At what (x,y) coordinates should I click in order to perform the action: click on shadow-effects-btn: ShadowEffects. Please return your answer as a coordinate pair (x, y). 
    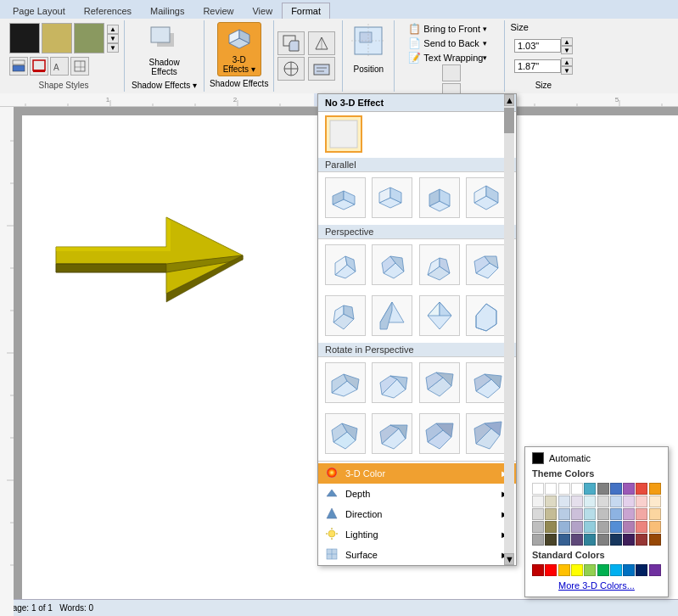
    Looking at the image, I should click on (165, 50).